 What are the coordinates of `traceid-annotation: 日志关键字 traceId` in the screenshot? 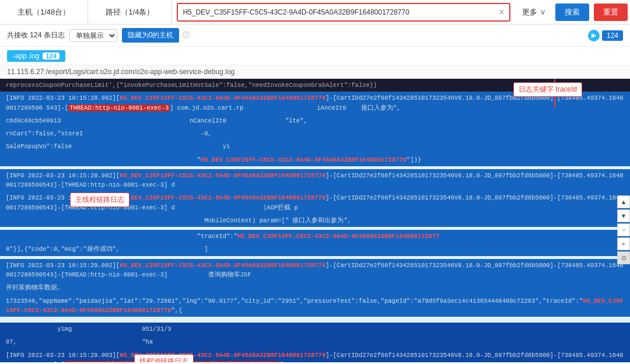 It's located at (548, 90).